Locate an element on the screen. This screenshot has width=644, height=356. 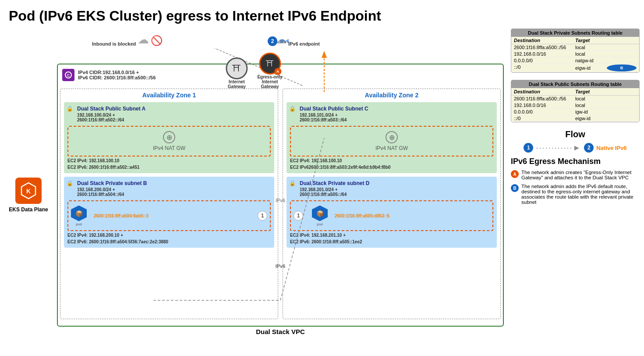
gateways-area: ⛩ Internet Gateway ⛩ A Egress-only Inter… is located at coordinates (254, 71).